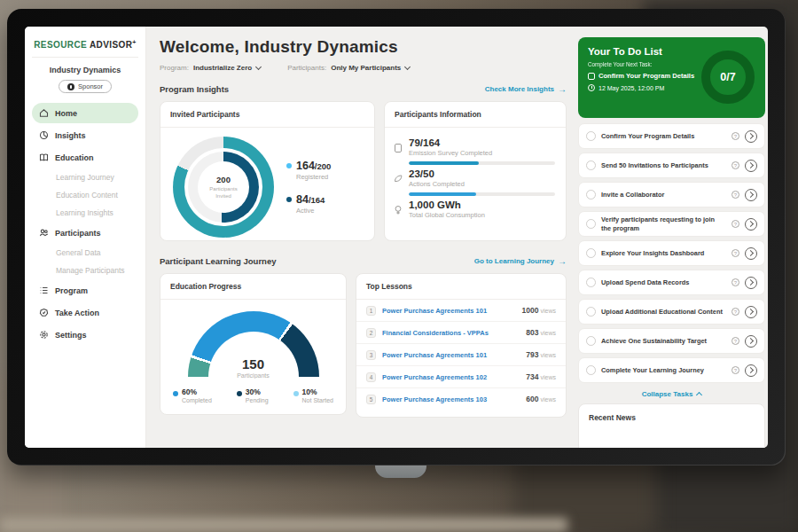 The image size is (798, 532). What do you see at coordinates (475, 171) in the screenshot?
I see `participants-information-card: Participants Information 79/164 Emission…` at bounding box center [475, 171].